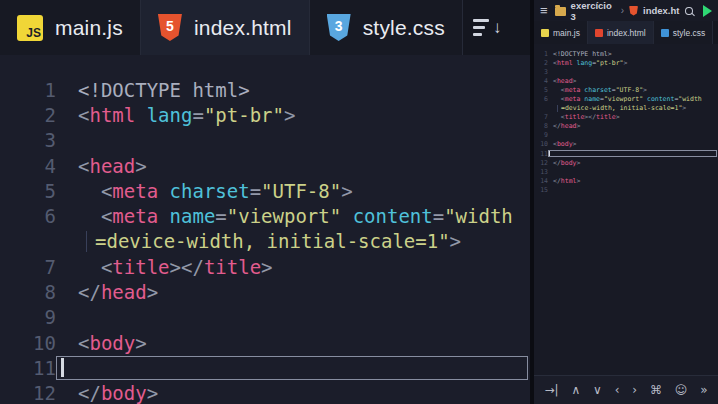  I want to click on mini-tab-label: main.js, so click(566, 33).